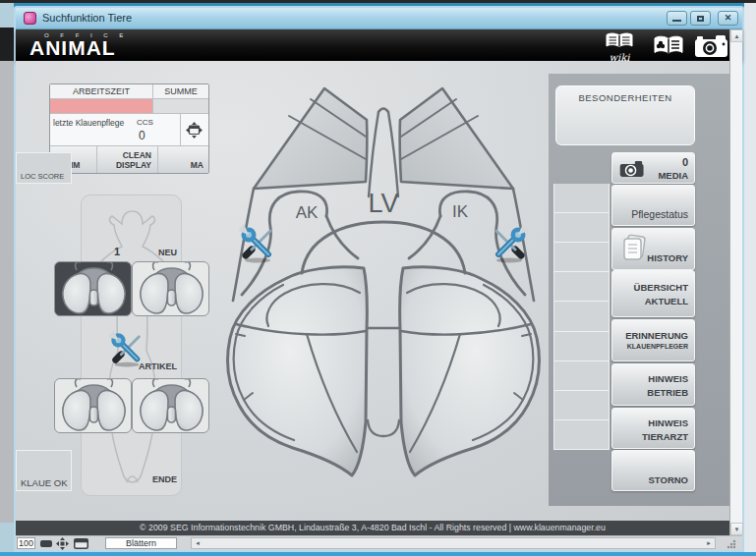  Describe the element at coordinates (128, 159) in the screenshot. I see `clean-display-button: CLEANDISPLAY` at that location.